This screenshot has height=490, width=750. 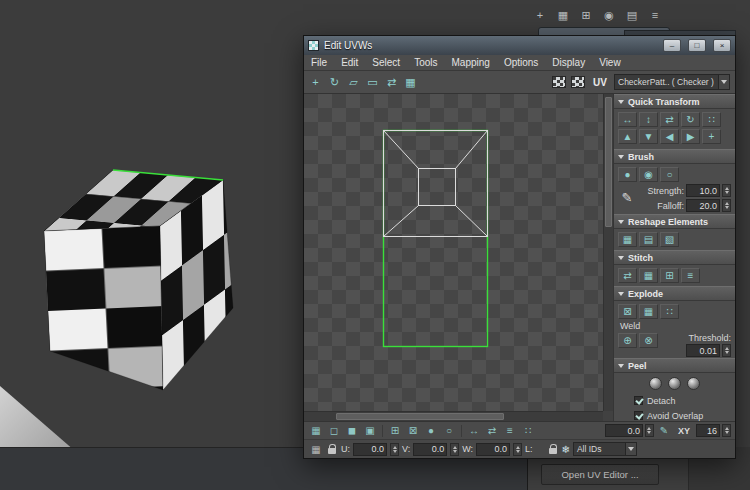 What do you see at coordinates (316, 82) in the screenshot?
I see `move-tool-icon: +` at bounding box center [316, 82].